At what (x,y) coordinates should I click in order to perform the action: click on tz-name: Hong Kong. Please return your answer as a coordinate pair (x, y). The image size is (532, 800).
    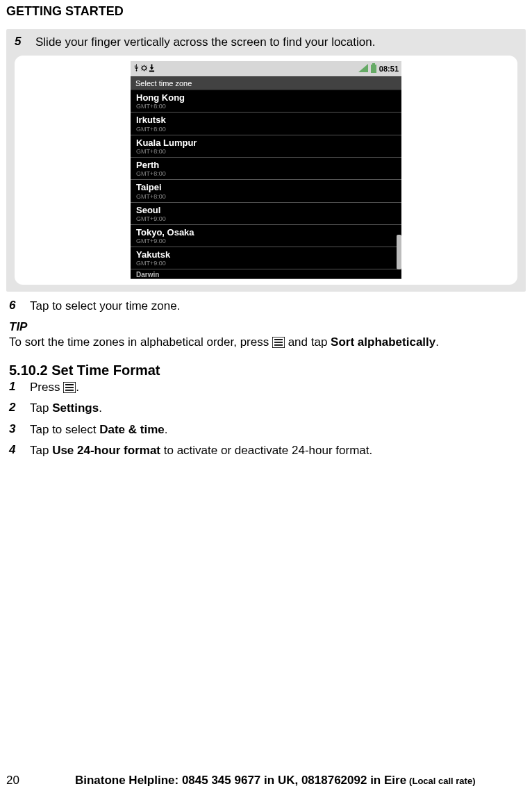
    Looking at the image, I should click on (266, 98).